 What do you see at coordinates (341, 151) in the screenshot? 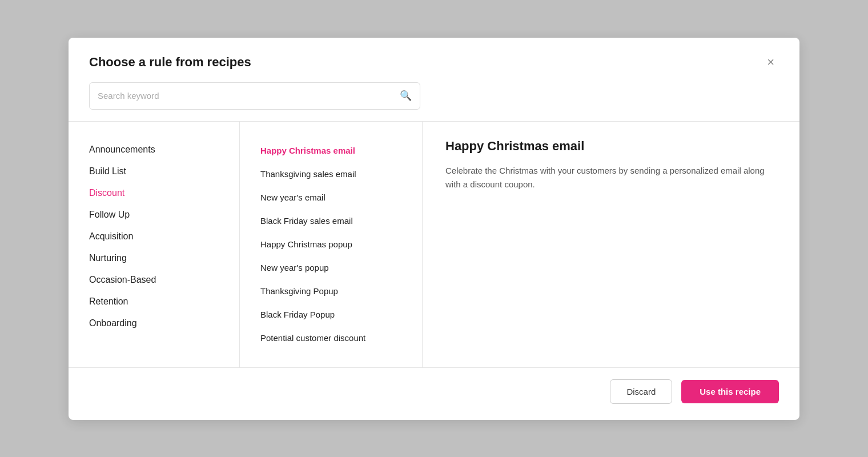
I see `recipe-item-happy-christmas-email: Happy Christmas email` at bounding box center [341, 151].